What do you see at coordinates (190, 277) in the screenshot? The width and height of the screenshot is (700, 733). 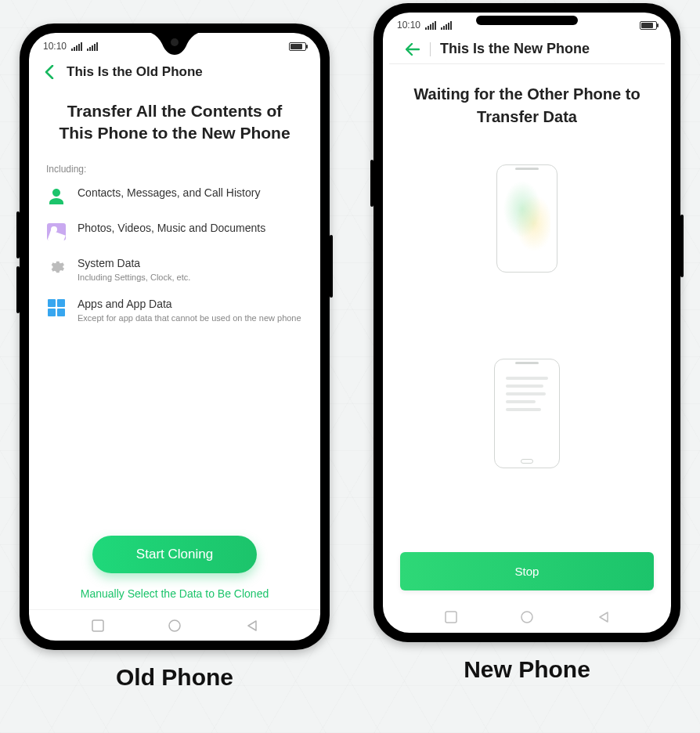 I see `include-item-sublabel: Including Settings, Clock, etc.` at bounding box center [190, 277].